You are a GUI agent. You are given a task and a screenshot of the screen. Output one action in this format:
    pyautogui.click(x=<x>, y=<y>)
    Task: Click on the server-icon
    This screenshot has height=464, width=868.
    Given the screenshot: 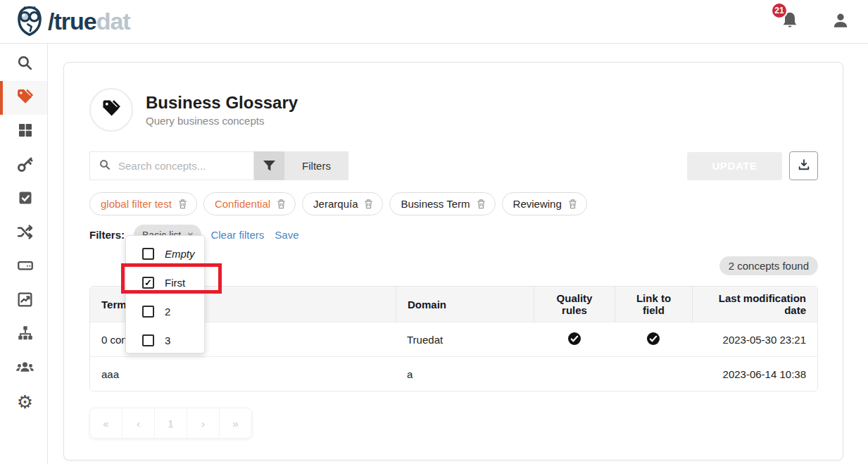 What is the action you would take?
    pyautogui.click(x=25, y=267)
    